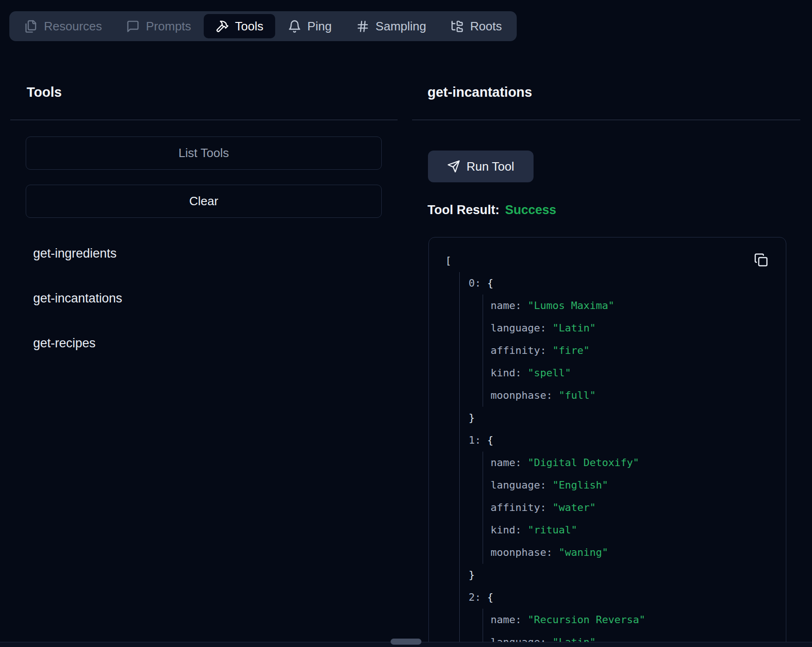 Image resolution: width=812 pixels, height=647 pixels. I want to click on hammer-icon, so click(222, 26).